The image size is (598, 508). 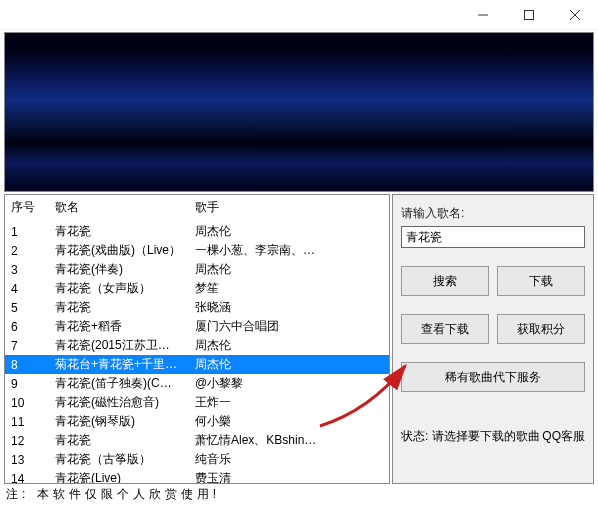 I want to click on minimize-button, so click(x=483, y=15).